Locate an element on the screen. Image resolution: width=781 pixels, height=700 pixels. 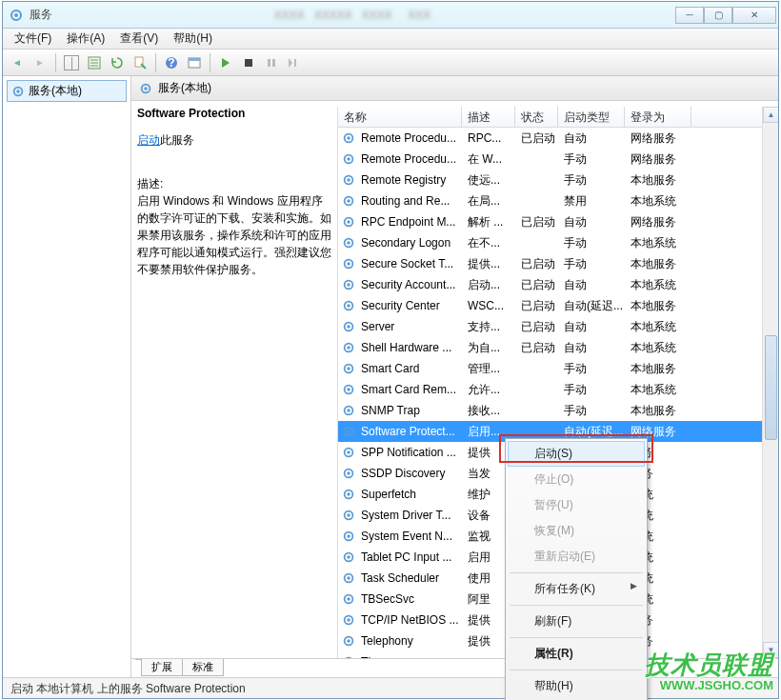
cell-logon: 本地系统 is located at coordinates (660, 390).